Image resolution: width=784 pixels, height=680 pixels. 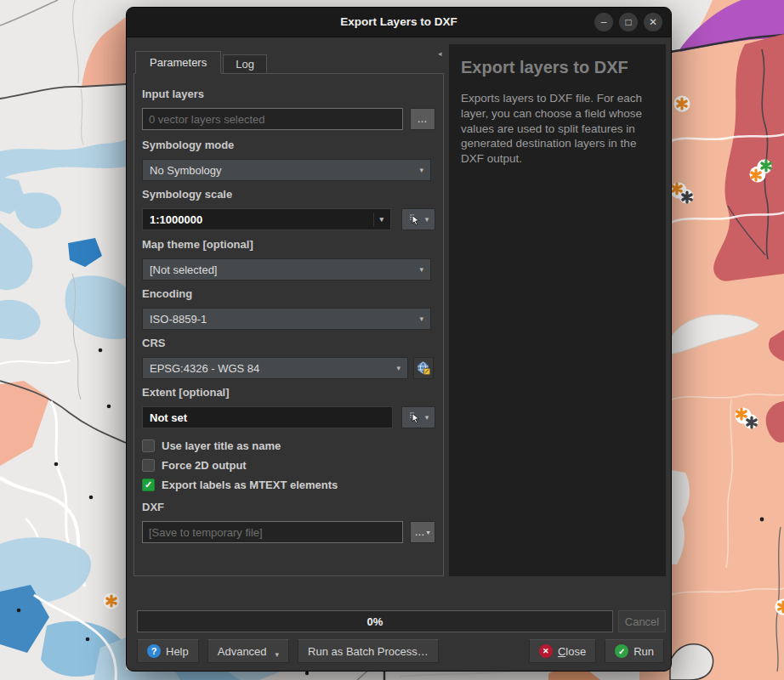 I want to click on input-layers-label: Input layers, so click(x=289, y=94).